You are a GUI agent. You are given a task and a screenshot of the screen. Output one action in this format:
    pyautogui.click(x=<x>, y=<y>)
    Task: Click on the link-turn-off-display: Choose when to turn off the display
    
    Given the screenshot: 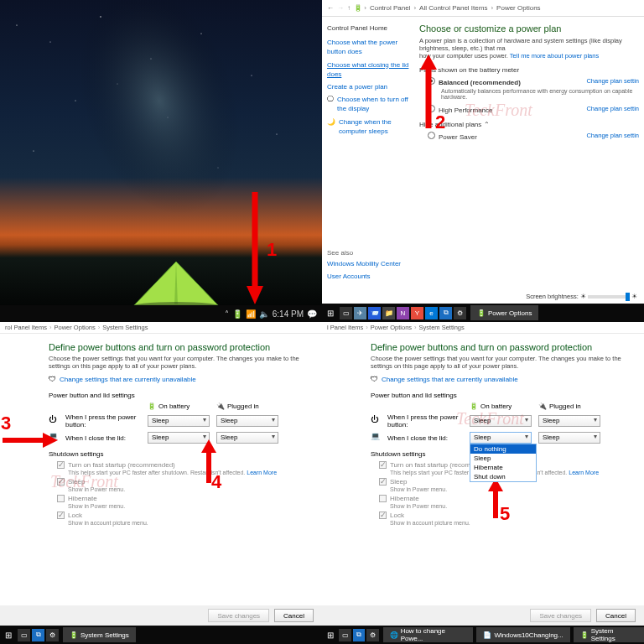 What is the action you would take?
    pyautogui.click(x=373, y=104)
    